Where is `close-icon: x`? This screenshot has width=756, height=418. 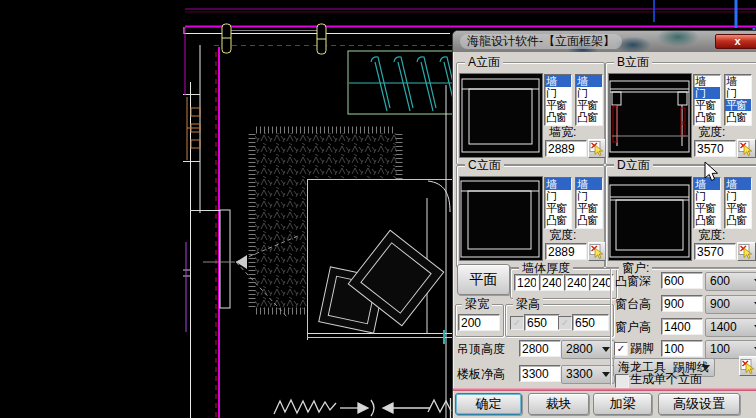 close-icon: x is located at coordinates (737, 41).